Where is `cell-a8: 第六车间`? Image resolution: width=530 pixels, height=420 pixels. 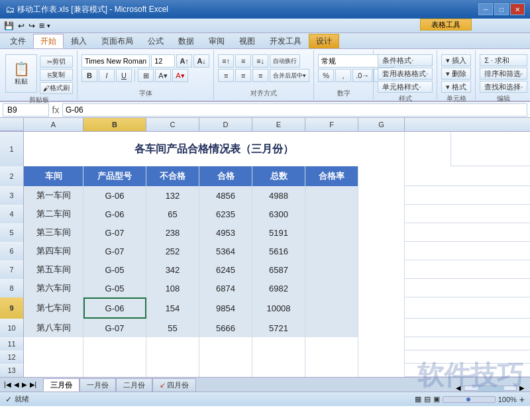 cell-a8: 第六车间 is located at coordinates (54, 288).